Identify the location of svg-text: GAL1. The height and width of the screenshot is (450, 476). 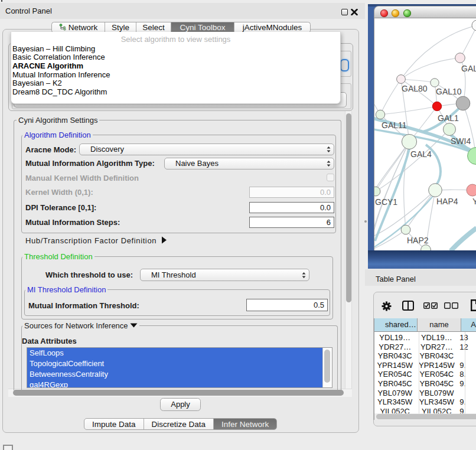
(448, 118).